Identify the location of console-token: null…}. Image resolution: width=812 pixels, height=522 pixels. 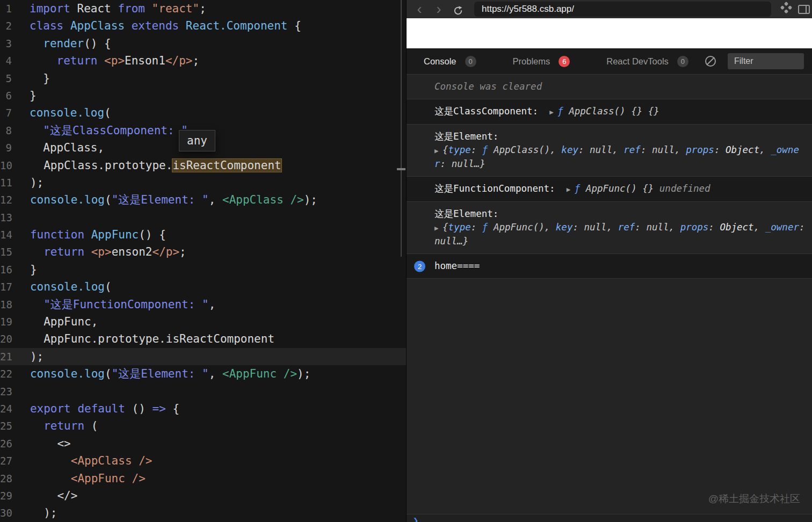
(451, 241).